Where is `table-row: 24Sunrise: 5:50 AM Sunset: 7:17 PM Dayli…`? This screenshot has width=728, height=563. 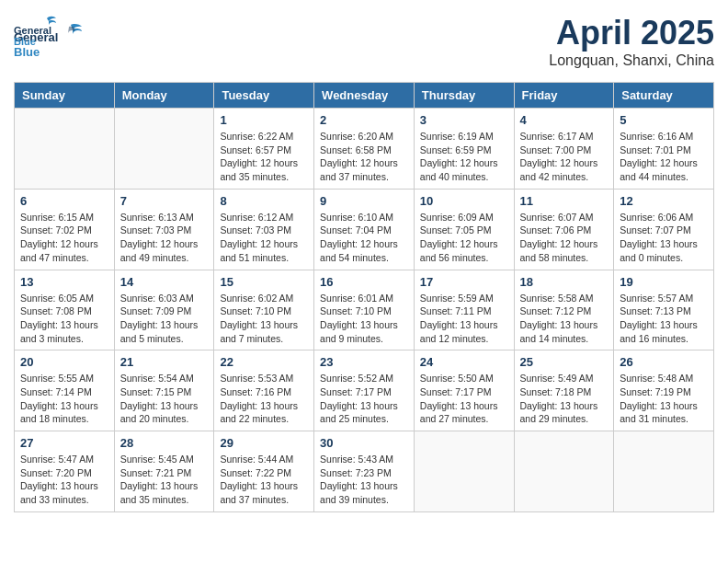 table-row: 24Sunrise: 5:50 AM Sunset: 7:17 PM Dayli… is located at coordinates (463, 391).